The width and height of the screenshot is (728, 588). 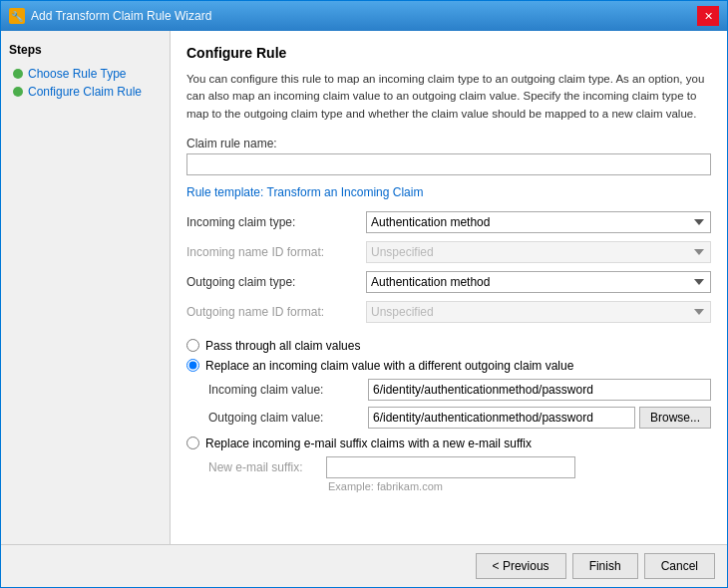 What do you see at coordinates (449, 366) in the screenshot?
I see `radio-replace-value: Replace an incoming claim value with a d…` at bounding box center [449, 366].